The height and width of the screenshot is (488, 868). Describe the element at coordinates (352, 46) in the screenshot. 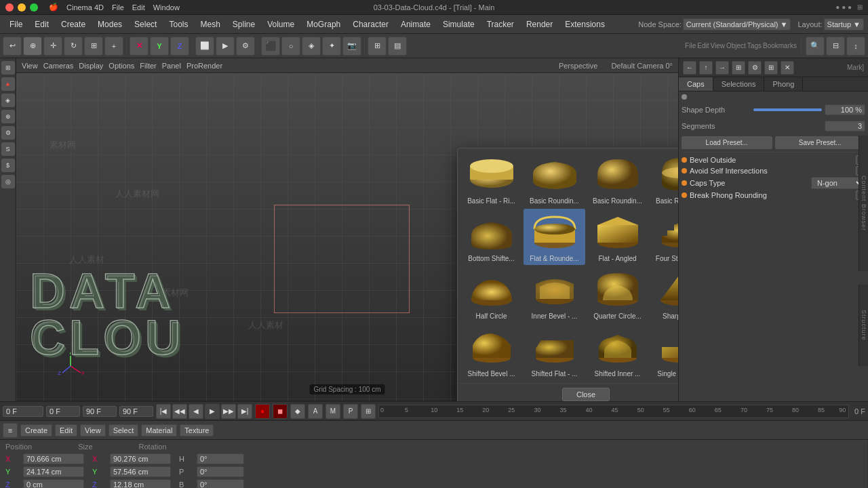

I see `toolbar-cam: 📷` at that location.